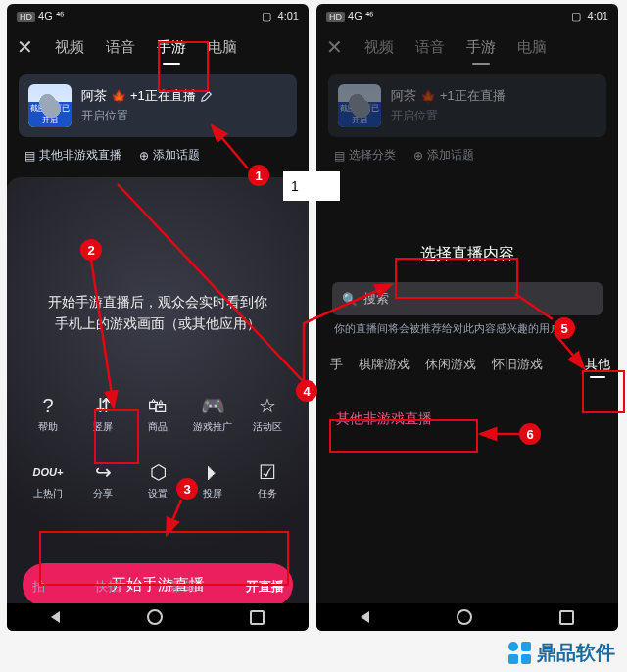 The height and width of the screenshot is (672, 627). I want to click on profile-name: 阿茶, so click(94, 96).